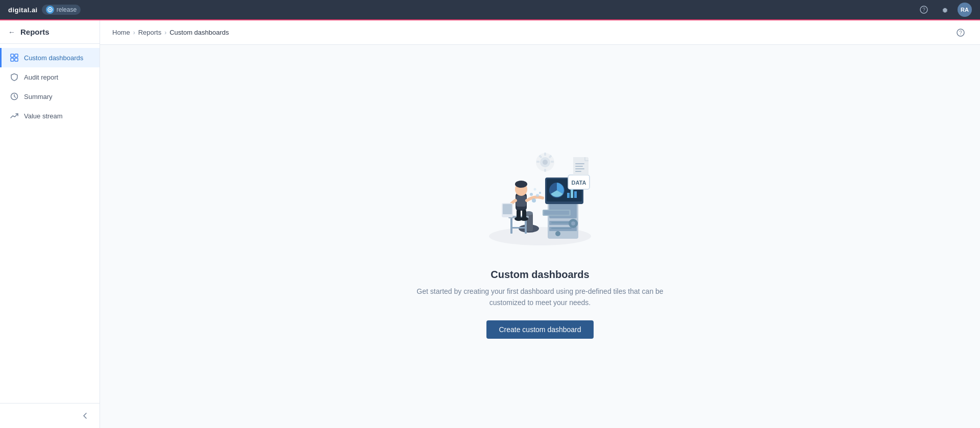  I want to click on back-icon: ←, so click(12, 32).